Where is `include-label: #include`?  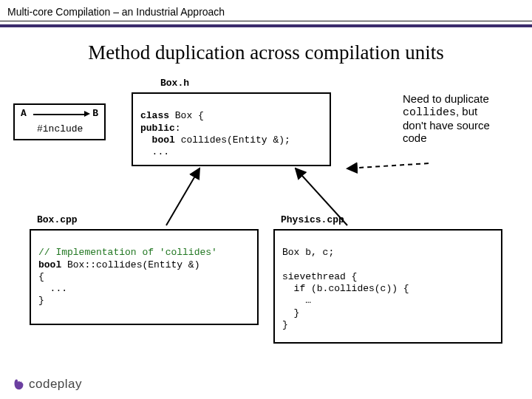
include-label: #include is located at coordinates (60, 129).